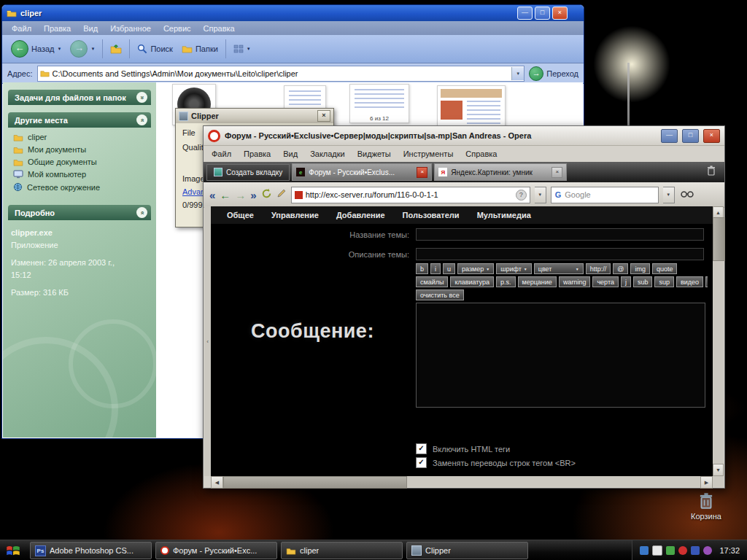 This screenshot has width=747, height=560. I want to click on scrollbar-thumb, so click(719, 239).